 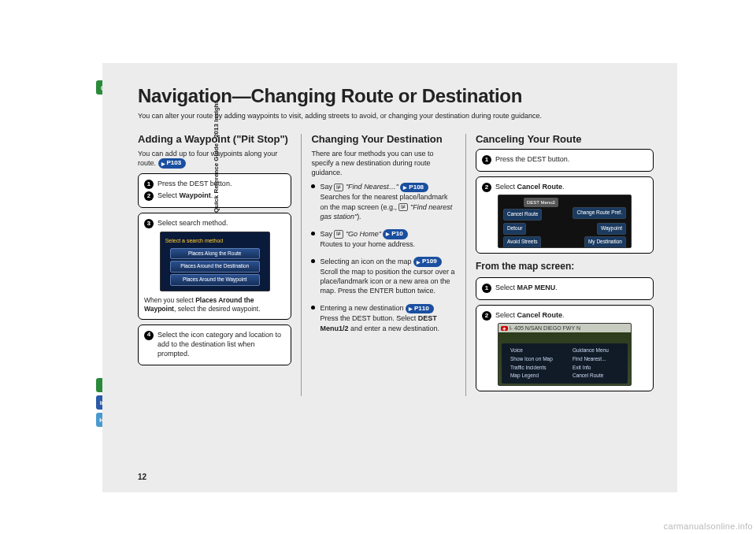 I want to click on note-post: , select the desired waypoint., so click(x=217, y=309).